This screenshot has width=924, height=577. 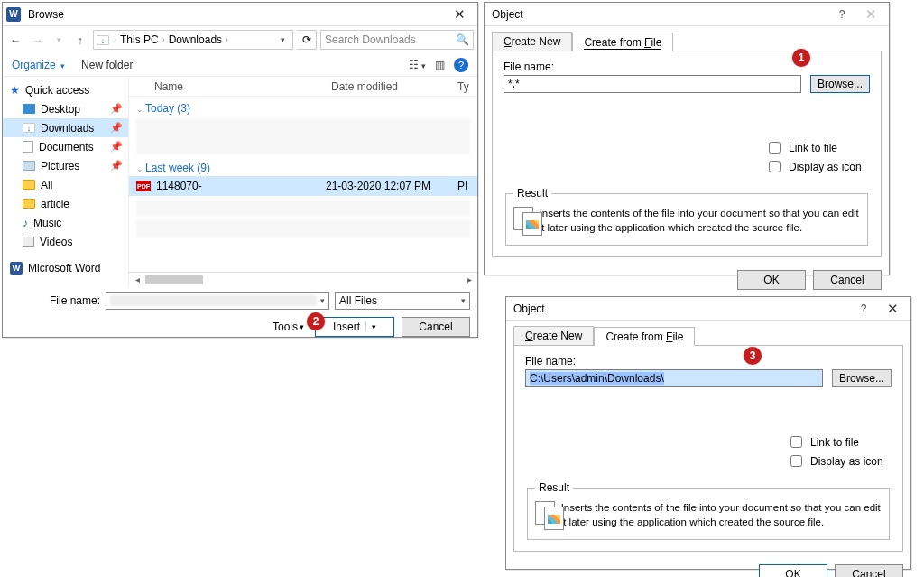 I want to click on col-date: Date modified, so click(x=394, y=87).